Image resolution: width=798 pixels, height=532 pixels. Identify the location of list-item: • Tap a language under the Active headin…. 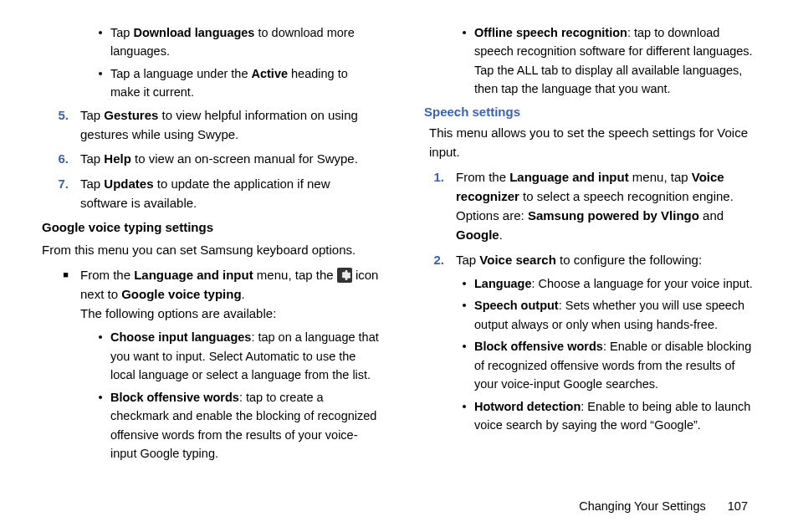
(236, 84).